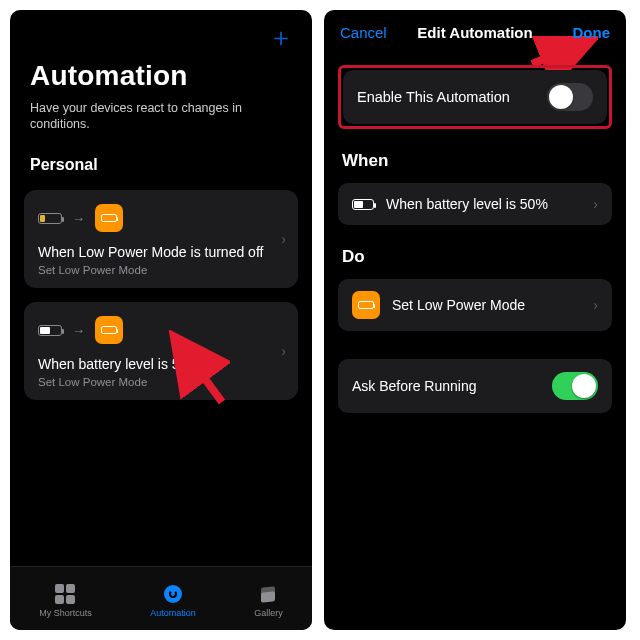  I want to click on done-button: Done, so click(592, 32).